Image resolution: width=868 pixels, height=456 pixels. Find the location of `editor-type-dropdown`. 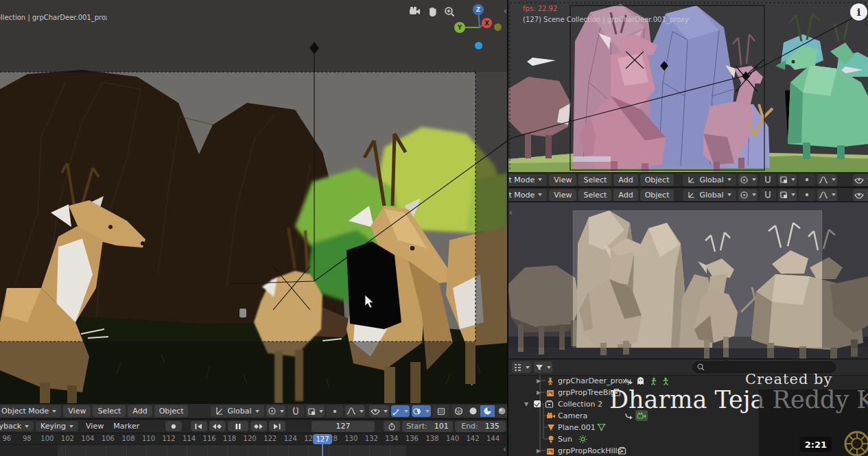

editor-type-dropdown is located at coordinates (521, 368).